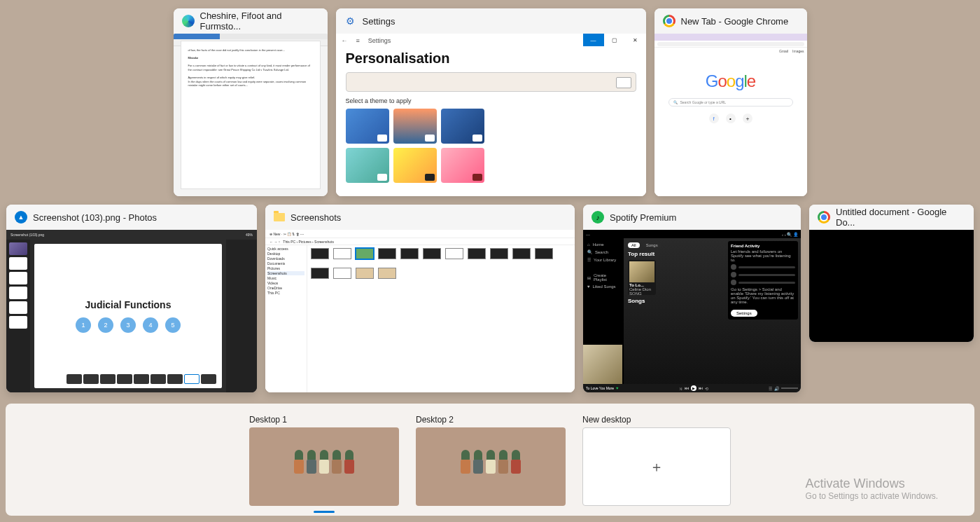 The image size is (980, 522). Describe the element at coordinates (657, 467) in the screenshot. I see `plus-icon: ＋` at that location.